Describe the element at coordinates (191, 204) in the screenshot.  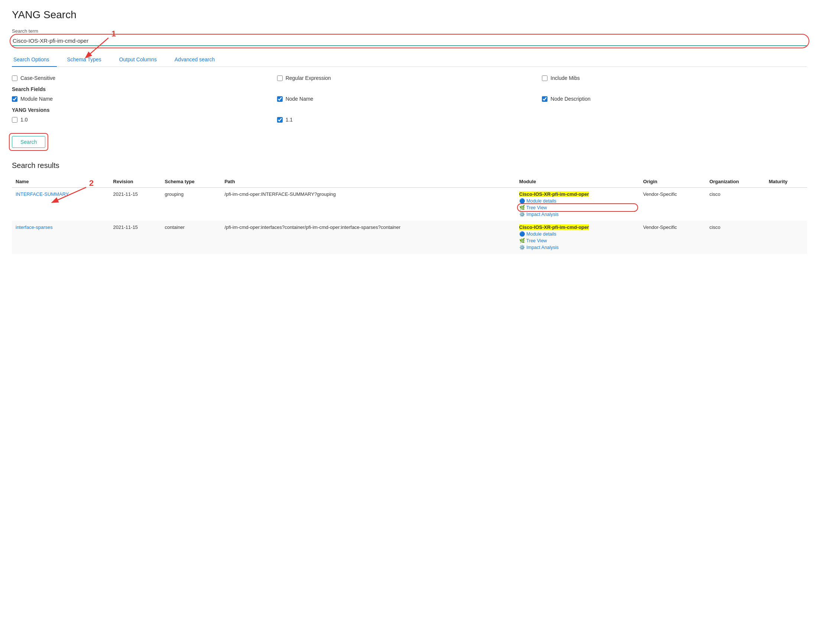
I see `cell-schema-type: grouping` at that location.